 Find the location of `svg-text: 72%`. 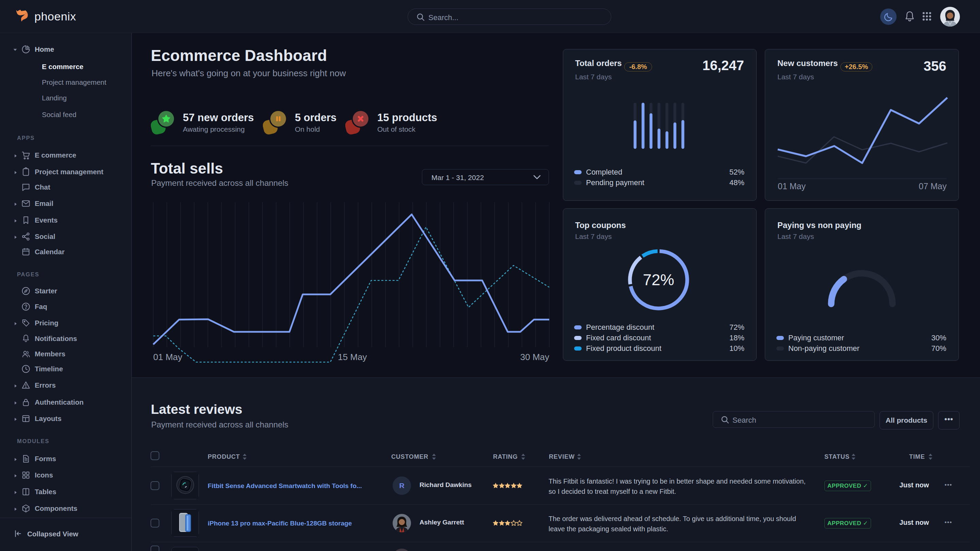

svg-text: 72% is located at coordinates (659, 280).